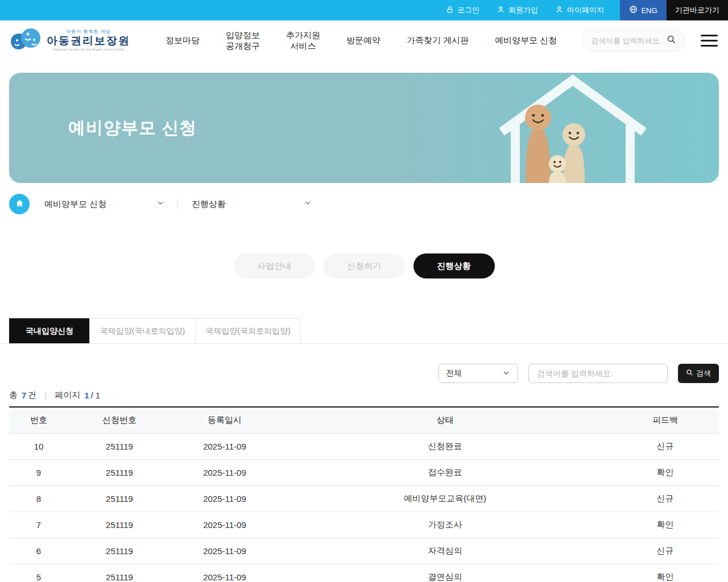 This screenshot has width=728, height=582. Describe the element at coordinates (445, 421) in the screenshot. I see `column-header-status: 상태` at that location.